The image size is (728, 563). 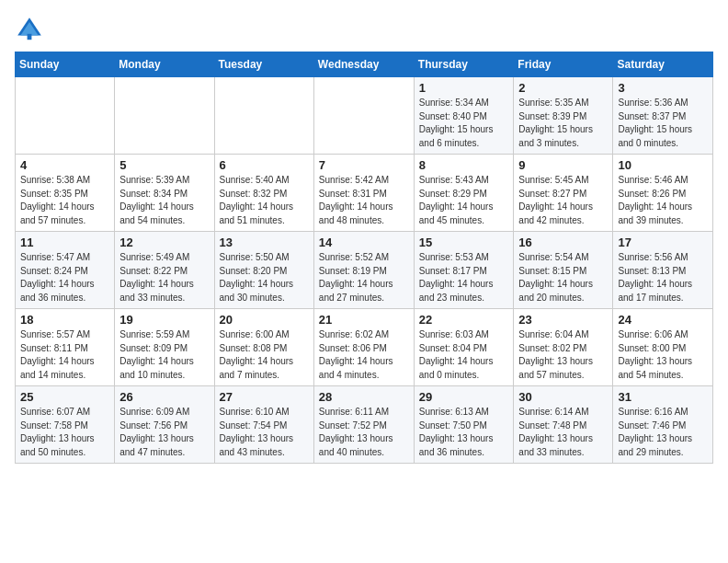 I want to click on calendar-cell: 26Sunrise: 6:09 AM Sunset: 7:56 PM Dayli…, so click(x=165, y=425).